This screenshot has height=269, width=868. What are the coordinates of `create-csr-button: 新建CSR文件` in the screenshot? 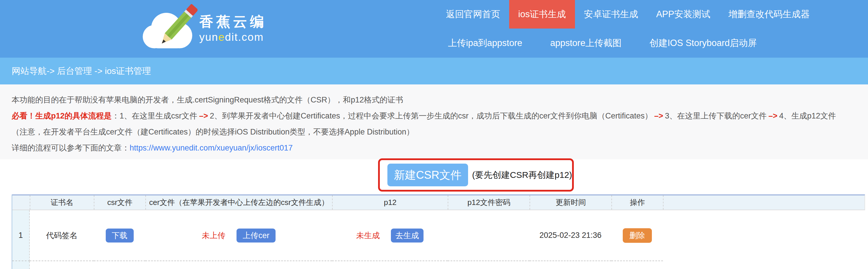 It's located at (428, 175).